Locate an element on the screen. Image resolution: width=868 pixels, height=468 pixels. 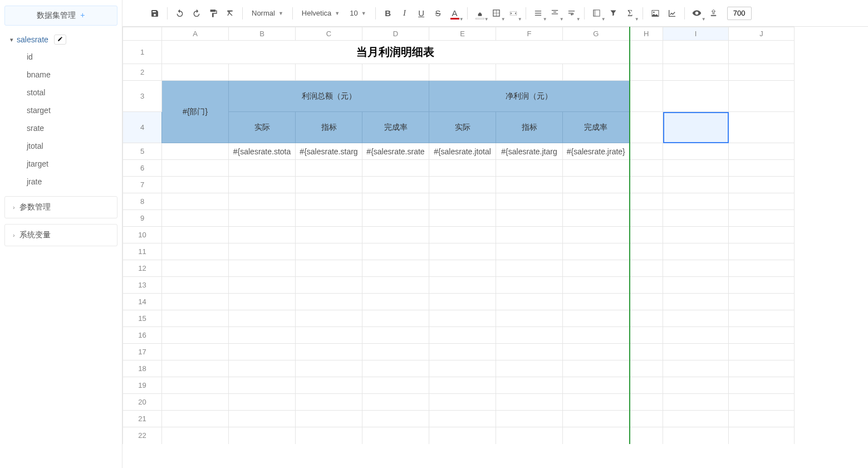
row-header: 17 is located at coordinates (143, 352).